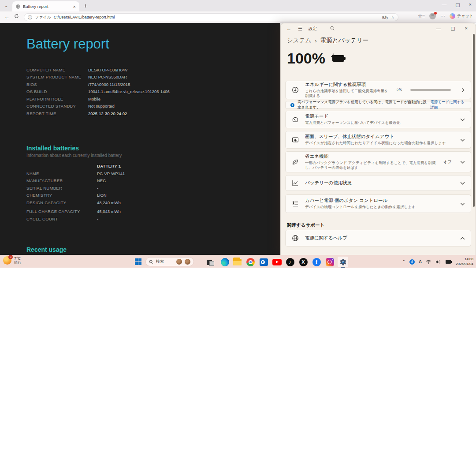 Image resolution: width=476 pixels, height=463 pixels. What do you see at coordinates (463, 238) in the screenshot?
I see `chevron-up-icon` at bounding box center [463, 238].